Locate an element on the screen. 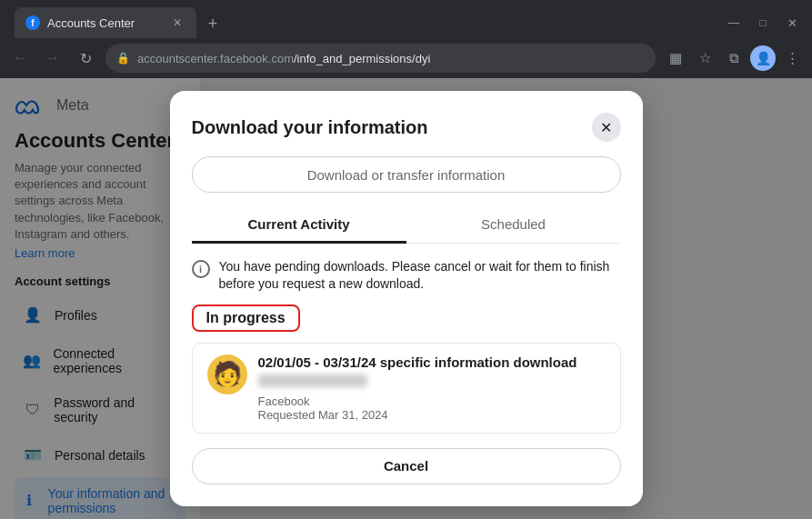 The height and width of the screenshot is (519, 812). window-close-button: ✕ is located at coordinates (792, 23).